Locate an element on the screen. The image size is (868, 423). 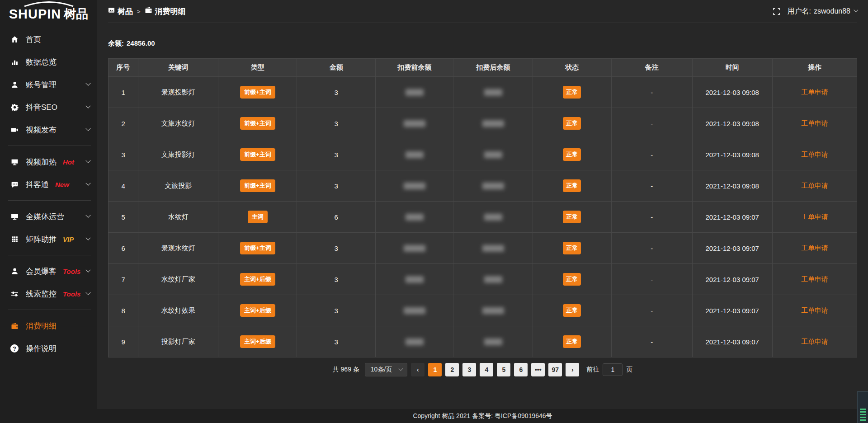
cell-no: 3 is located at coordinates (123, 155).